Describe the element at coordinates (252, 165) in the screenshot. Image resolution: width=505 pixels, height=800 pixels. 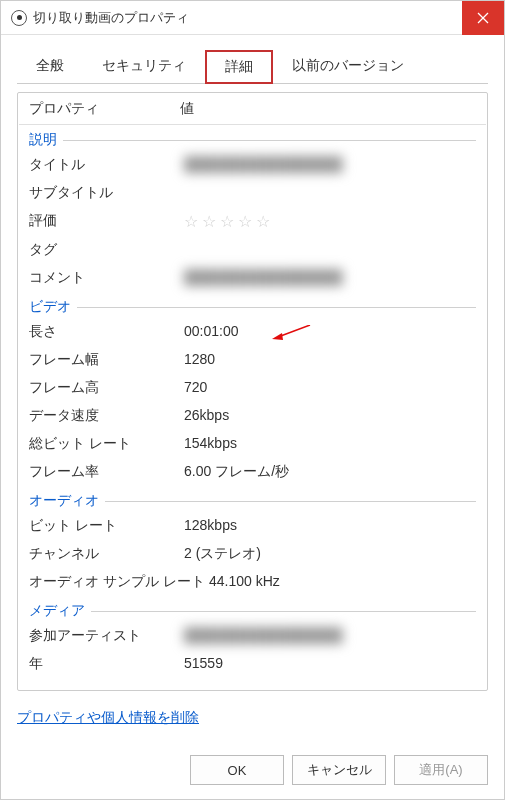
I see `prop-title: タイトル ████████████████` at that location.